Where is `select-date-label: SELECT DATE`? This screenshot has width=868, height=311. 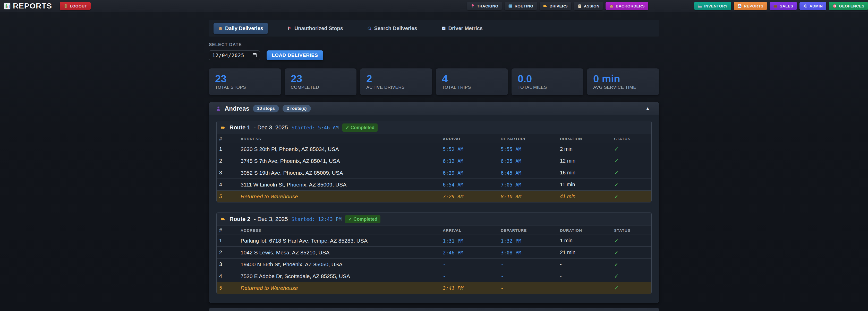
select-date-label: SELECT DATE is located at coordinates (434, 45).